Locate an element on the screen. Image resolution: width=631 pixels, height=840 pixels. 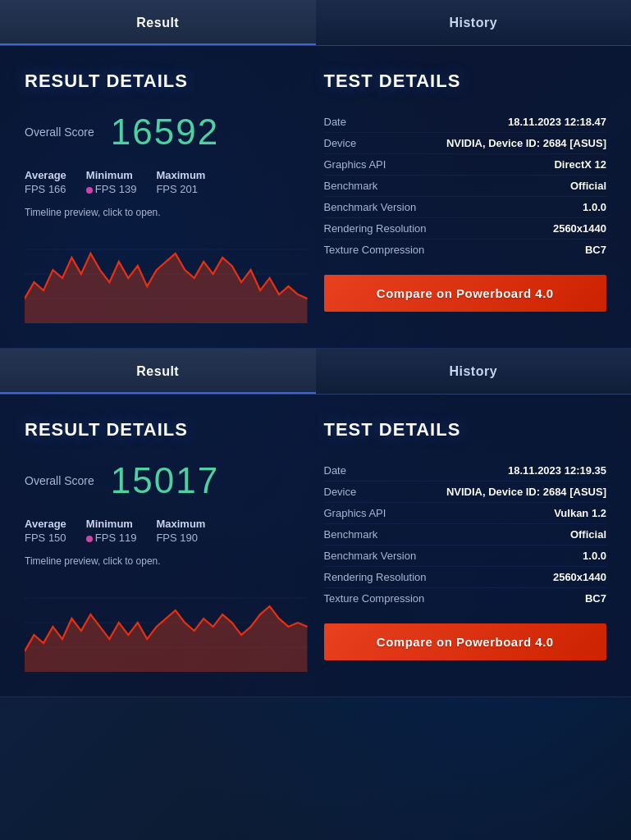
compare-btn-2: Compare on Powerboard 4.0 is located at coordinates (466, 641).